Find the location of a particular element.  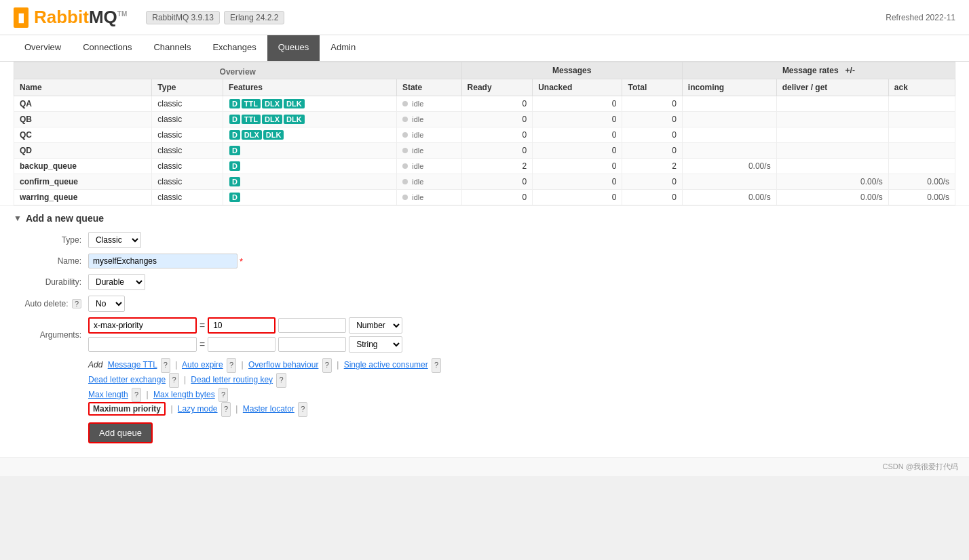

queue-deliver: 0.00/s is located at coordinates (832, 182).